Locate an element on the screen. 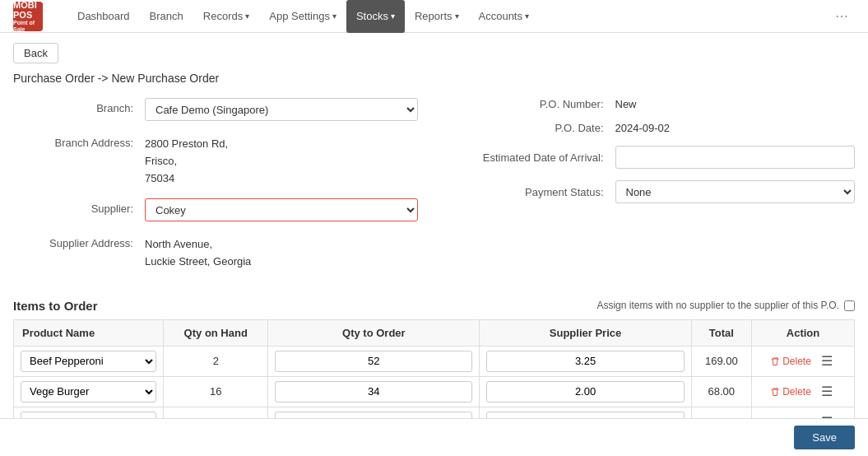  delete-button-1: Delete is located at coordinates (791, 392).